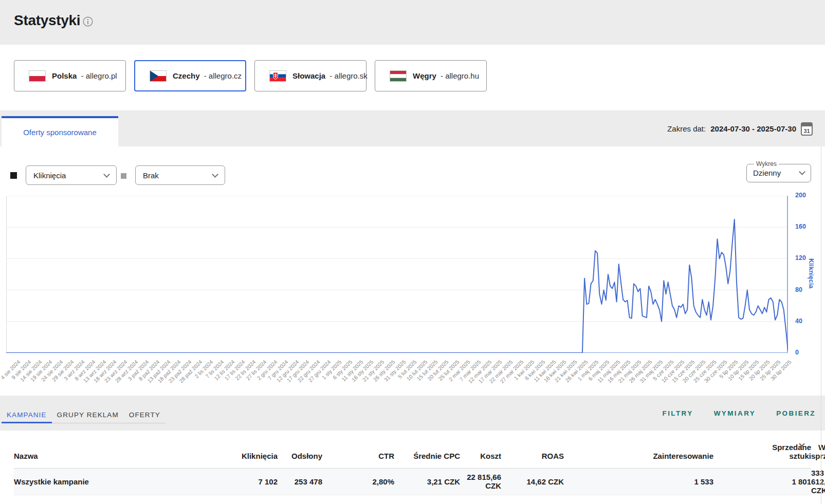 The image size is (825, 504). I want to click on pobierz-button: POBIERZ, so click(796, 413).